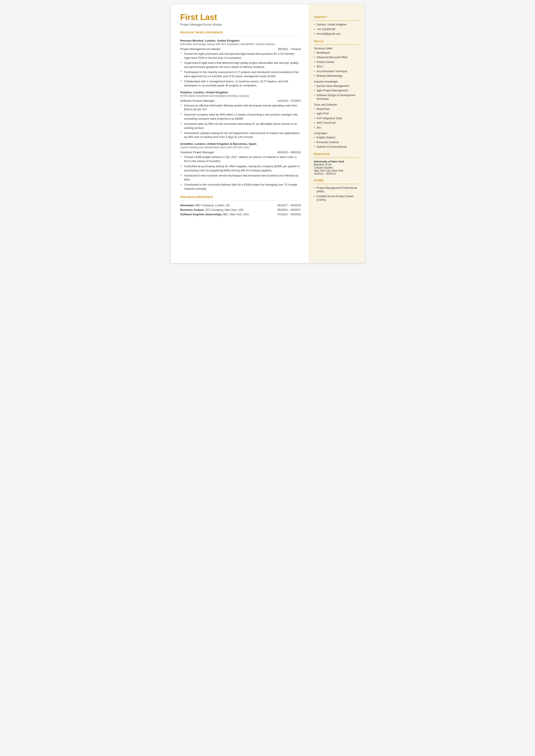  Describe the element at coordinates (240, 173) in the screenshot. I see `job-3-bullets: Closed a $1M budget variance in Q4, 2017…` at that location.